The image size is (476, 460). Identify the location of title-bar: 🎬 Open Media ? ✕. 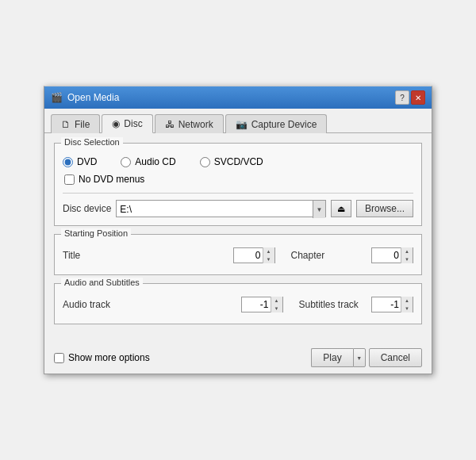
(238, 98).